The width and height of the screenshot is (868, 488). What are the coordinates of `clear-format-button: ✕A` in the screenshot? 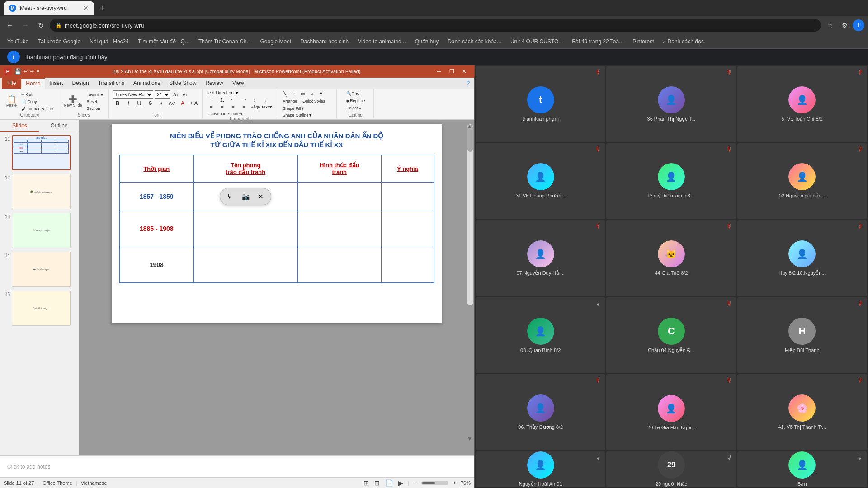 It's located at (194, 103).